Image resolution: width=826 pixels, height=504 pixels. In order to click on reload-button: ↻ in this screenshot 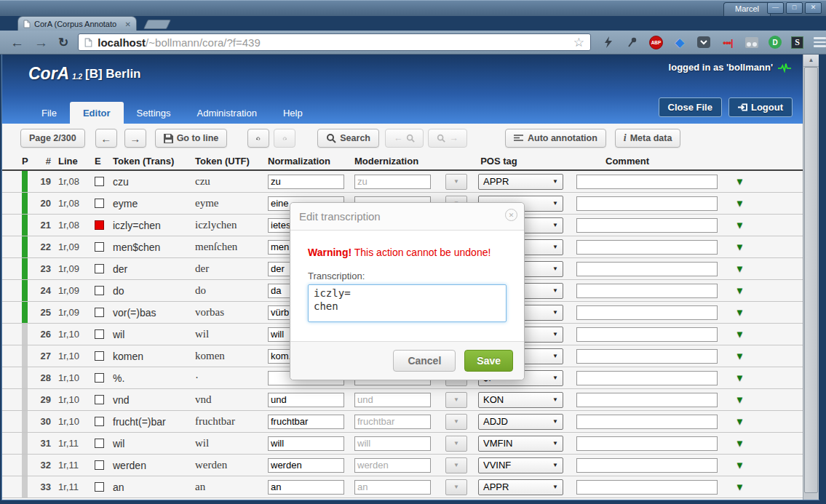, I will do `click(63, 42)`.